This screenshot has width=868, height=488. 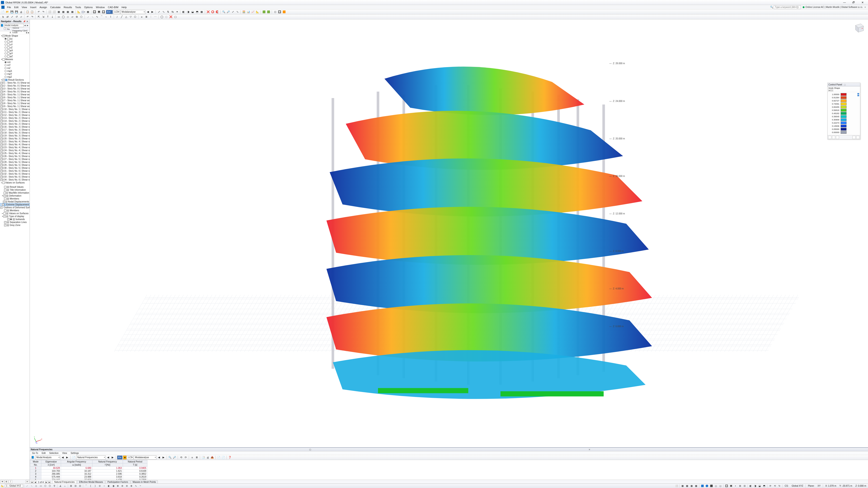 What do you see at coordinates (14, 486) in the screenshot?
I see `status-combo: 1 - Global XYZ` at bounding box center [14, 486].